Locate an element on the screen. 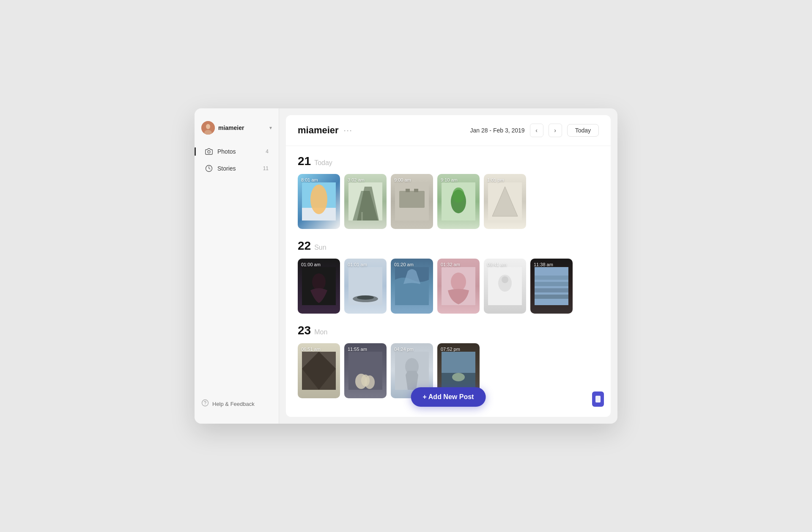 The image size is (812, 532). post-time: 9:00 am is located at coordinates (403, 180).